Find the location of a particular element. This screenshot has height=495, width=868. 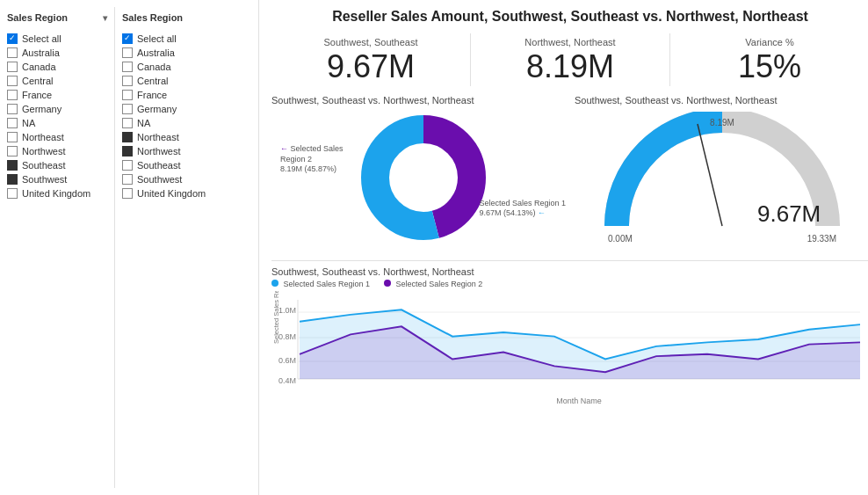

filter-dropdown-icon-1: ▾ is located at coordinates (105, 18).